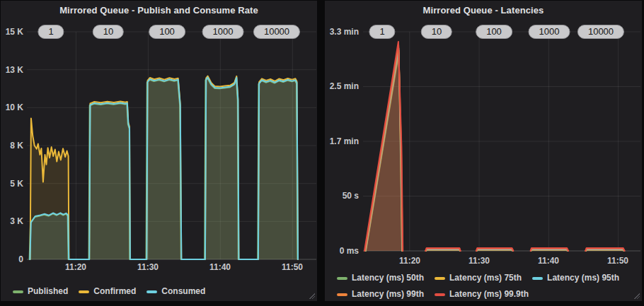  What do you see at coordinates (342, 251) in the screenshot?
I see `y-axis-label: 0 ms` at bounding box center [342, 251].